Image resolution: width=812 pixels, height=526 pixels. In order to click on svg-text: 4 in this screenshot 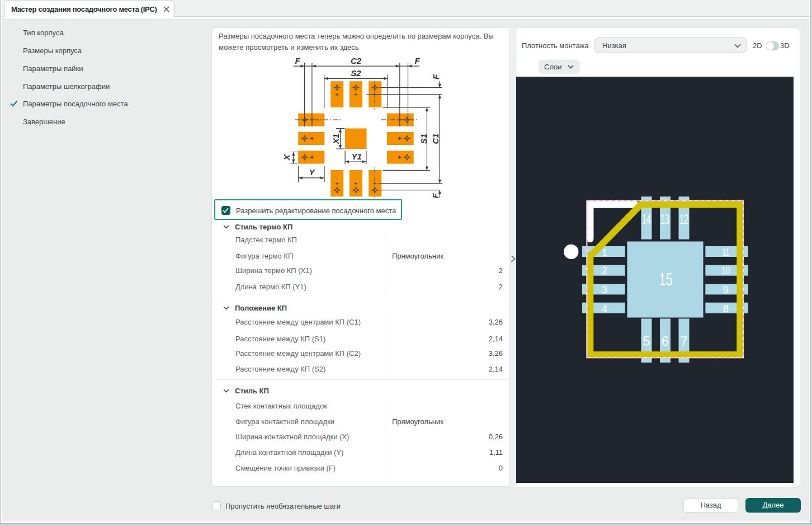, I will do `click(605, 309)`.